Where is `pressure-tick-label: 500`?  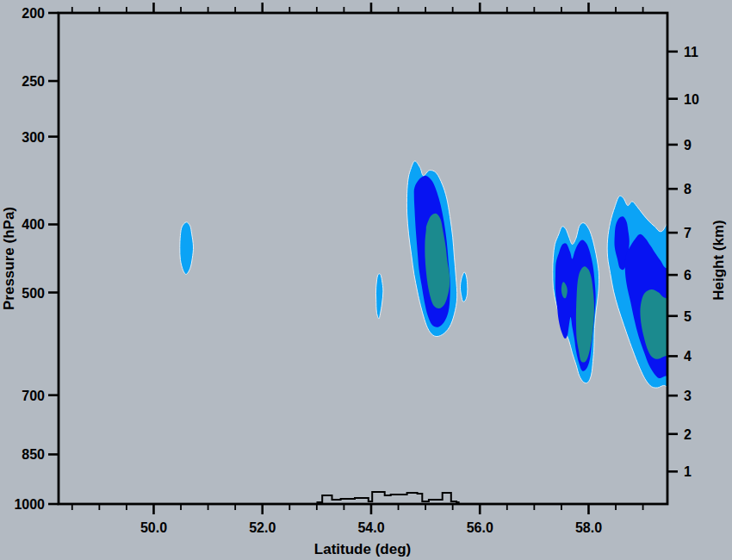 pressure-tick-label: 500 is located at coordinates (33, 293).